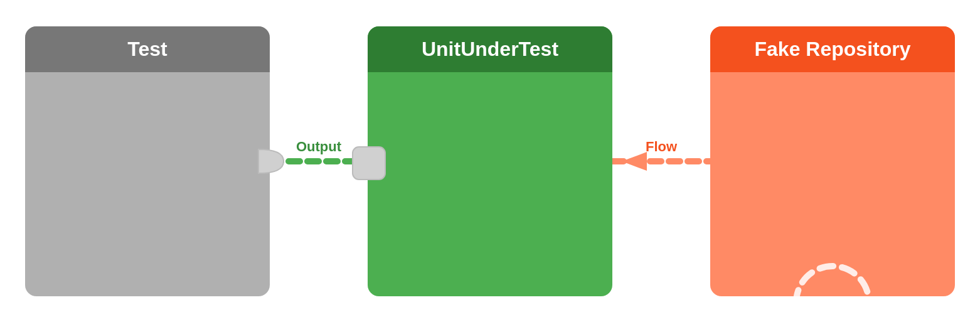 The image size is (980, 322). What do you see at coordinates (490, 49) in the screenshot?
I see `unit-box-title: UnitUnderTest` at bounding box center [490, 49].